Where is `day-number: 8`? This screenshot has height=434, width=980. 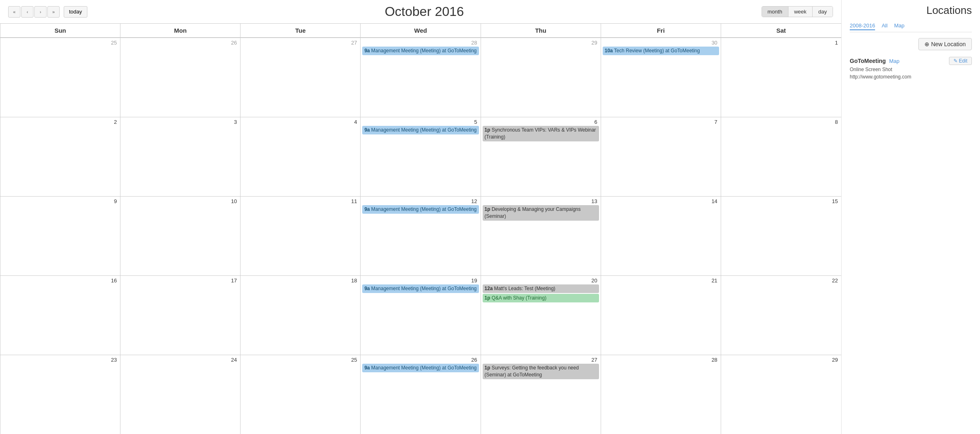 day-number: 8 is located at coordinates (781, 122).